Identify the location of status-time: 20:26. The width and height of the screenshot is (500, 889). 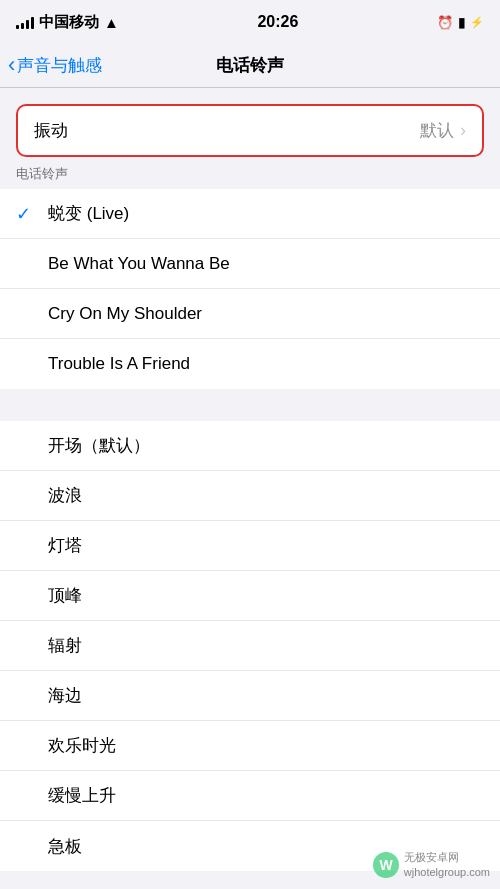
(278, 22).